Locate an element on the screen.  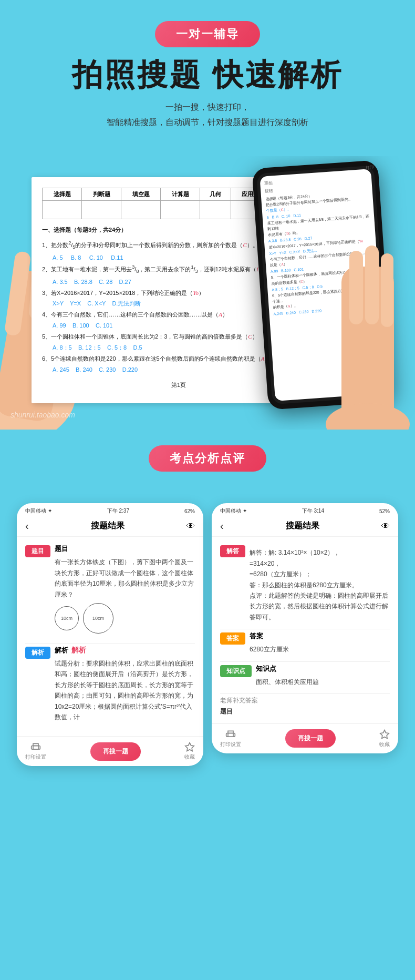
analysis-badge: 考点分析点评 is located at coordinates (208, 458).